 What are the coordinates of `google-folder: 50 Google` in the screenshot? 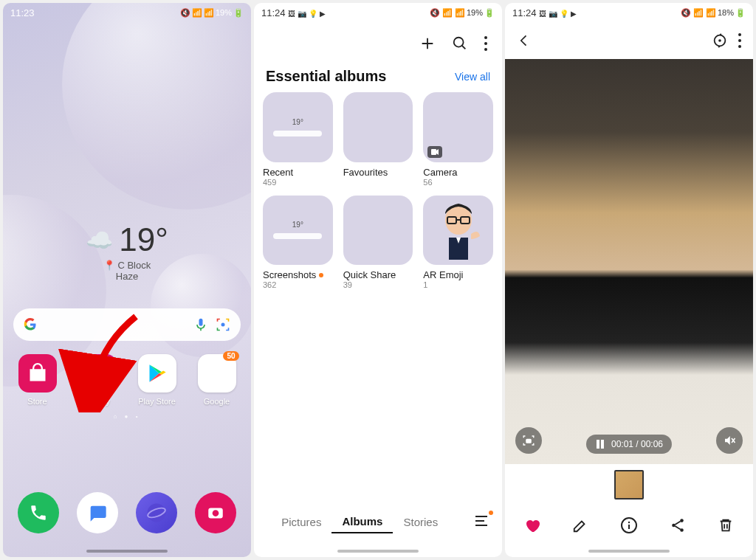 It's located at (217, 380).